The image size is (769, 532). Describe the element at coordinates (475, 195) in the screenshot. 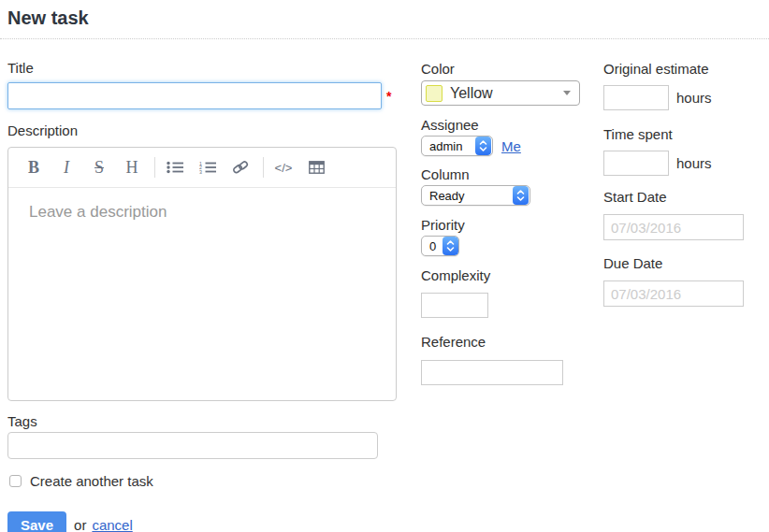

I see `column-select: Ready` at that location.